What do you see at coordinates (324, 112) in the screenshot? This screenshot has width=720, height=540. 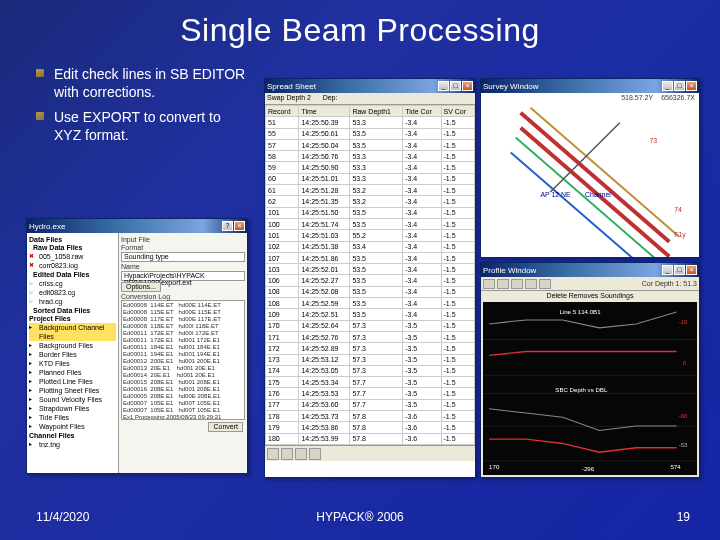 I see `column-header: Time` at bounding box center [324, 112].